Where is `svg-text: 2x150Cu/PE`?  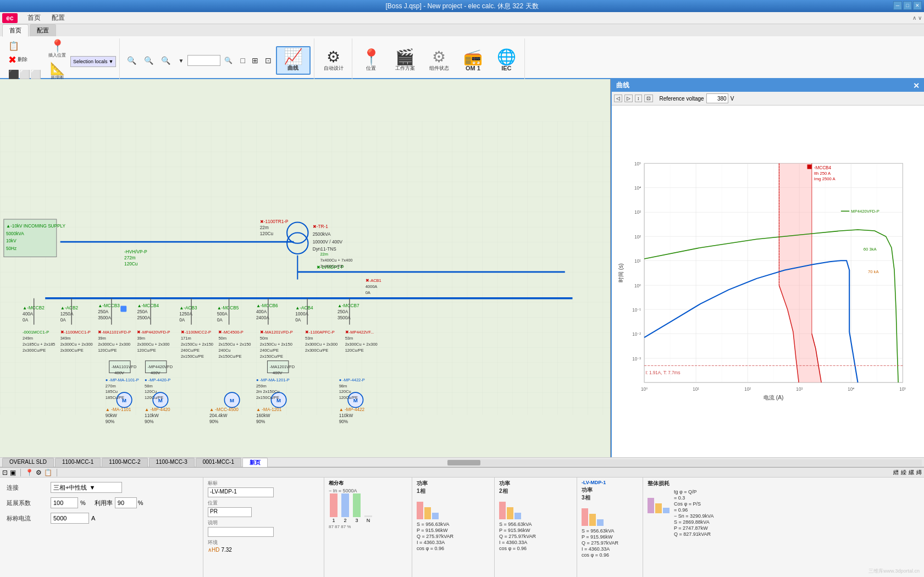
svg-text: 2x150Cu/PE is located at coordinates (192, 356).